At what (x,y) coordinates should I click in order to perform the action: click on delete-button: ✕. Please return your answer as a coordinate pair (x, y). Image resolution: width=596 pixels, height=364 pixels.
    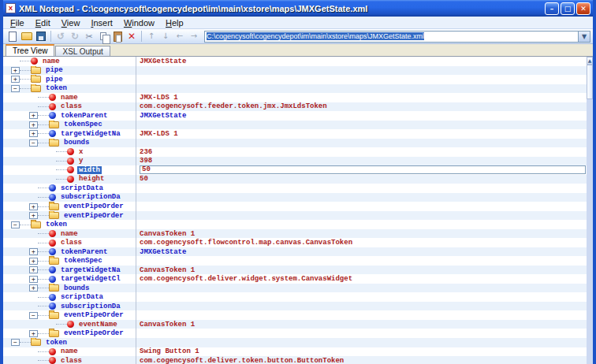
    Looking at the image, I should click on (132, 36).